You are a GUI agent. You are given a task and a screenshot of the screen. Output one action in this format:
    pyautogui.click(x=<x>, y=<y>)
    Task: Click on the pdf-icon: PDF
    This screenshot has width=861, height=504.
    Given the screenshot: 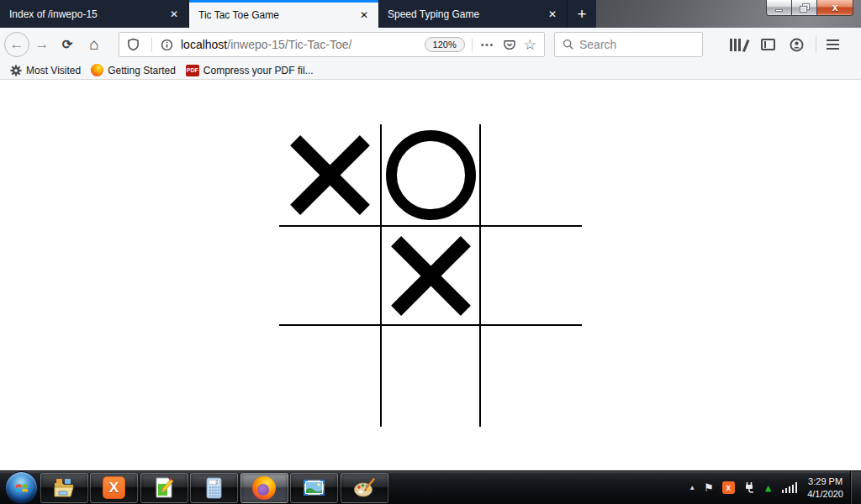 What is the action you would take?
    pyautogui.click(x=193, y=71)
    